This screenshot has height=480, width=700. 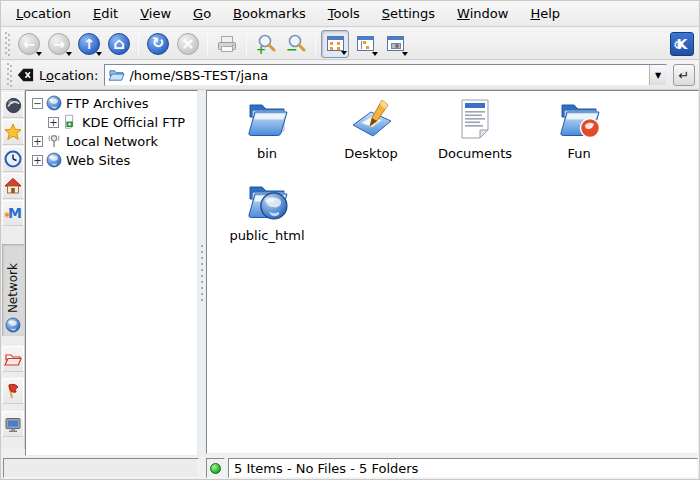 I want to click on tree-item-web-sites: + Web Sites, so click(x=81, y=160).